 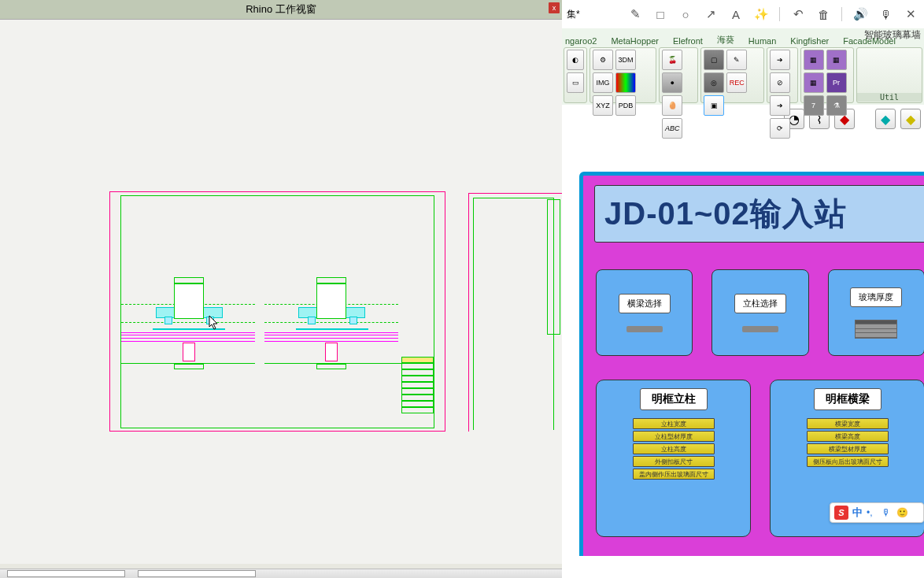 I want to click on toolbar: ◐ ▭ ⚙ 3DM IMG XYZ PDB 🍒 ● 🥚 ABC ▢ ✎ ◎ RE…, so click(x=743, y=76).